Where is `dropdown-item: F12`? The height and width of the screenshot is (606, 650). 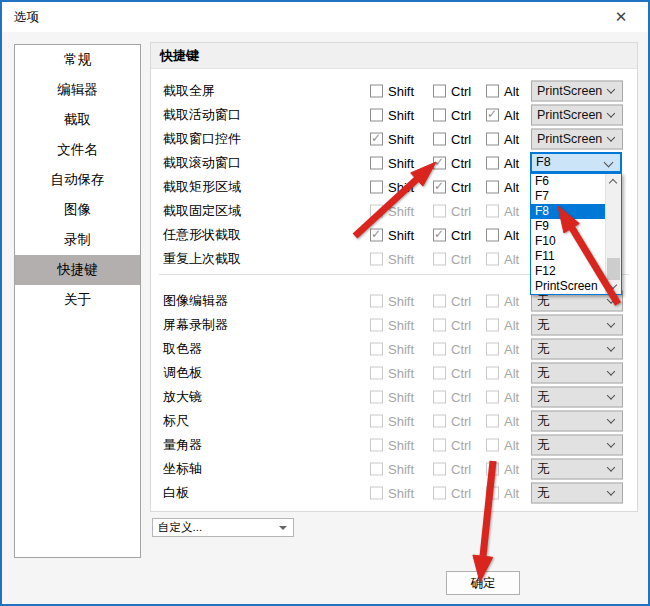
dropdown-item: F12 is located at coordinates (568, 272).